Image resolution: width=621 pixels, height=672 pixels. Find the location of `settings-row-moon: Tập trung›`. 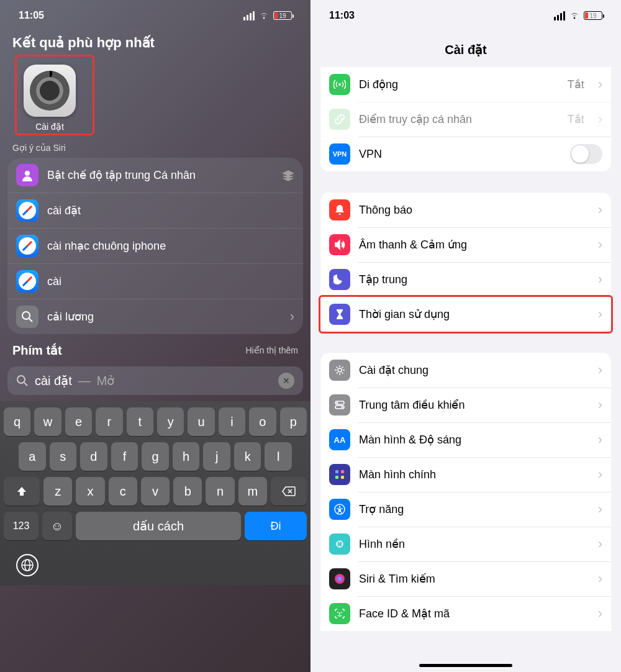

settings-row-moon: Tập trung› is located at coordinates (466, 279).